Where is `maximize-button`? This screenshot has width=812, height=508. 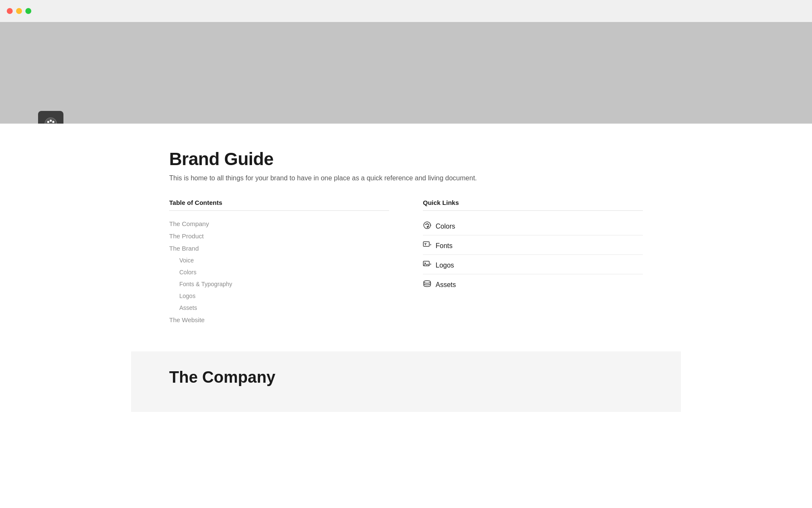 maximize-button is located at coordinates (28, 11).